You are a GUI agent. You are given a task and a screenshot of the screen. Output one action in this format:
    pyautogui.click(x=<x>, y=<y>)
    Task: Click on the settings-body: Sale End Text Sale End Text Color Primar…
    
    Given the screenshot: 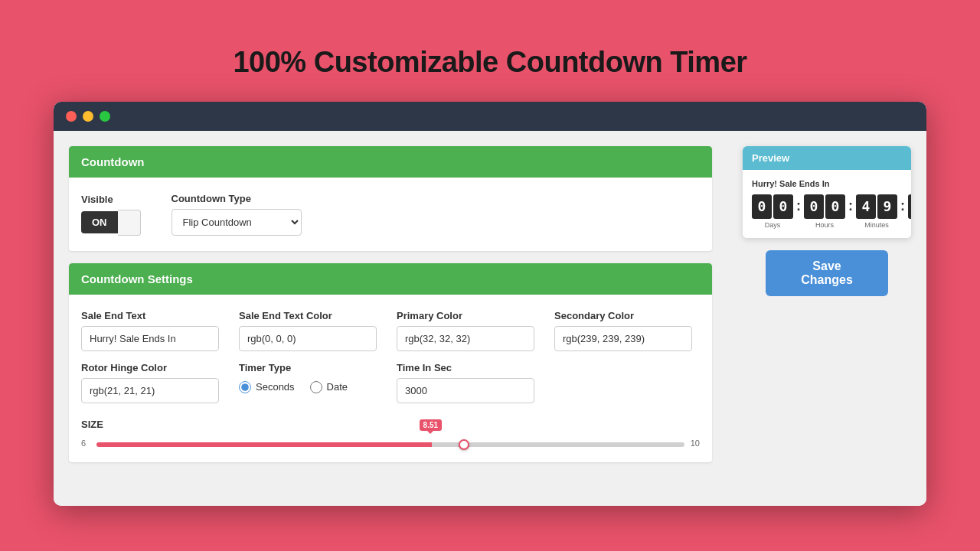 What is the action you would take?
    pyautogui.click(x=390, y=357)
    